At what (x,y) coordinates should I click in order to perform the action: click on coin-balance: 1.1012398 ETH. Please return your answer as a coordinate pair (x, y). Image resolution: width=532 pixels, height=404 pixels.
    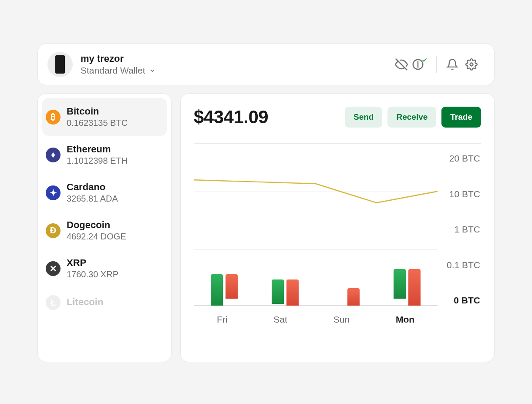
    Looking at the image, I should click on (97, 161).